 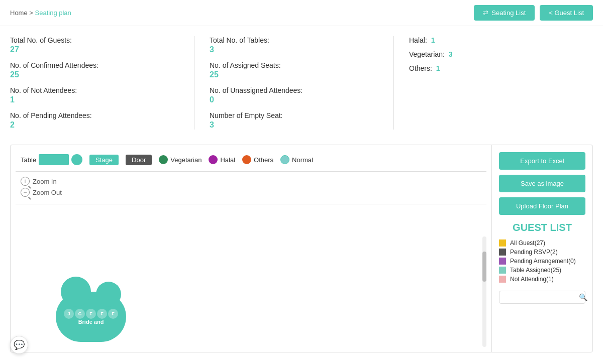 I want to click on others-label: Others: 1, so click(x=493, y=68).